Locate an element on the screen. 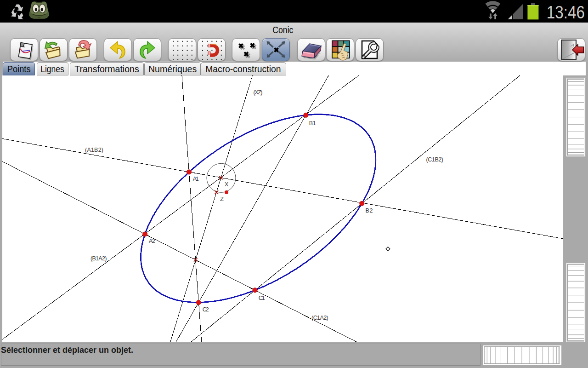 The width and height of the screenshot is (588, 368). svg-text: X is located at coordinates (227, 184).